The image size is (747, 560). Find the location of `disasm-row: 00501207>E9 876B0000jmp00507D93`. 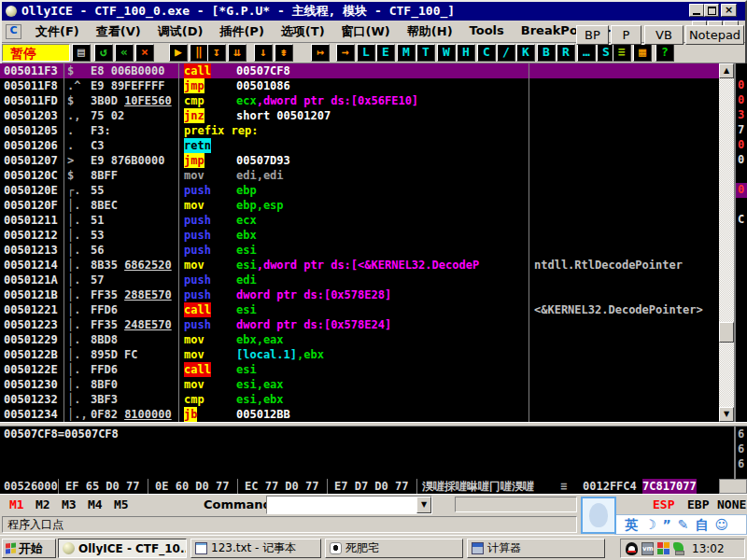

disasm-row: 00501207>E9 876B0000jmp00507D93 is located at coordinates (359, 161).